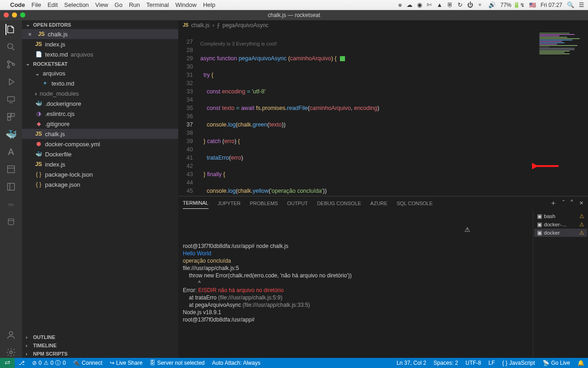  Describe the element at coordinates (556, 363) in the screenshot. I see `go-live-button: 📡 Go Live` at that location.